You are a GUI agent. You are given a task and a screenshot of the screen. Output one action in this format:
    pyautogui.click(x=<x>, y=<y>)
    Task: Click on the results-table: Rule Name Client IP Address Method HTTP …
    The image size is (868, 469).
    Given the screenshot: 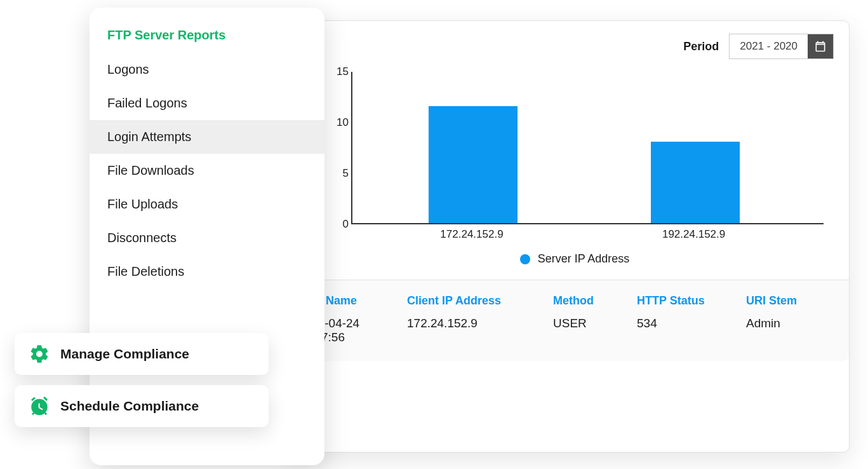 What is the action you would take?
    pyautogui.click(x=568, y=320)
    